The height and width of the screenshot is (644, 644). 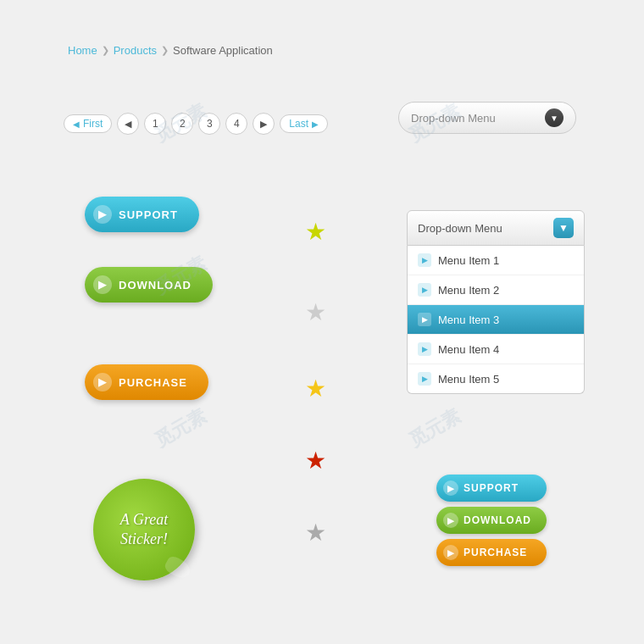 What do you see at coordinates (144, 519) in the screenshot?
I see `sticker-line1: A Great` at bounding box center [144, 519].